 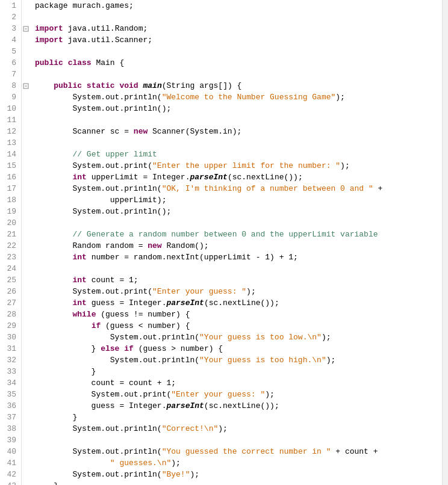 What do you see at coordinates (11, 242) in the screenshot?
I see `line-number-gutter: 1234567891011121314151617181920212223242…` at bounding box center [11, 242].